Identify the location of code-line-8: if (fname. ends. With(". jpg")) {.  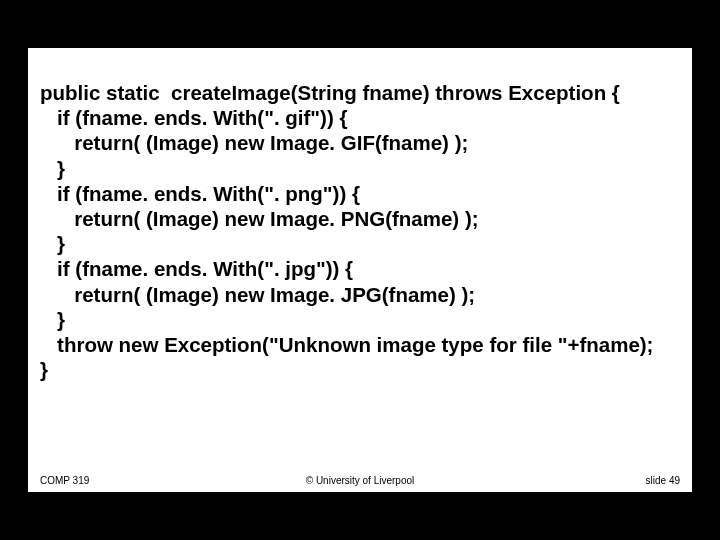
(196, 268).